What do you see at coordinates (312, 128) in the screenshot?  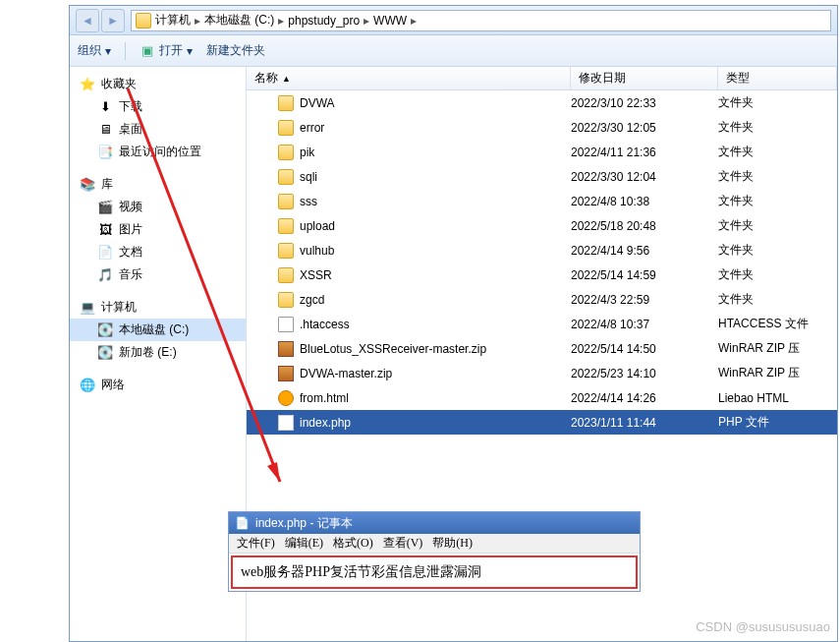 I see `file-name: error` at bounding box center [312, 128].